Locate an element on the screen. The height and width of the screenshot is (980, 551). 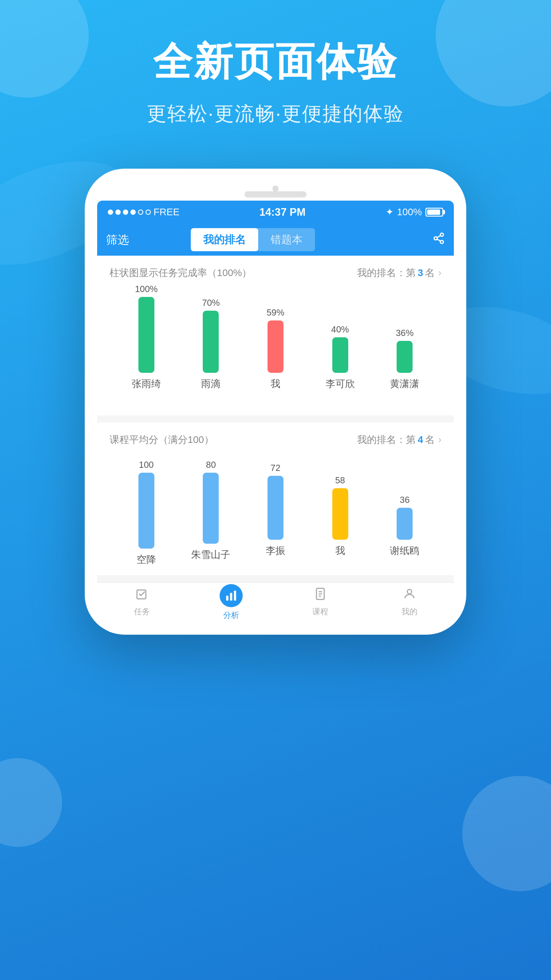
tab-wrong-questions: 错题本 is located at coordinates (287, 240).